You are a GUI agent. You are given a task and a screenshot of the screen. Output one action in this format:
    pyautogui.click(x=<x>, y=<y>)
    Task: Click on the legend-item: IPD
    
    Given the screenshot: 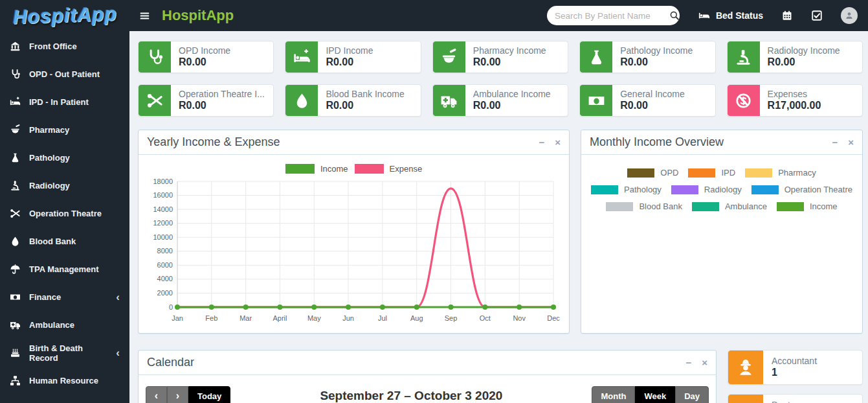 What is the action you would take?
    pyautogui.click(x=712, y=172)
    